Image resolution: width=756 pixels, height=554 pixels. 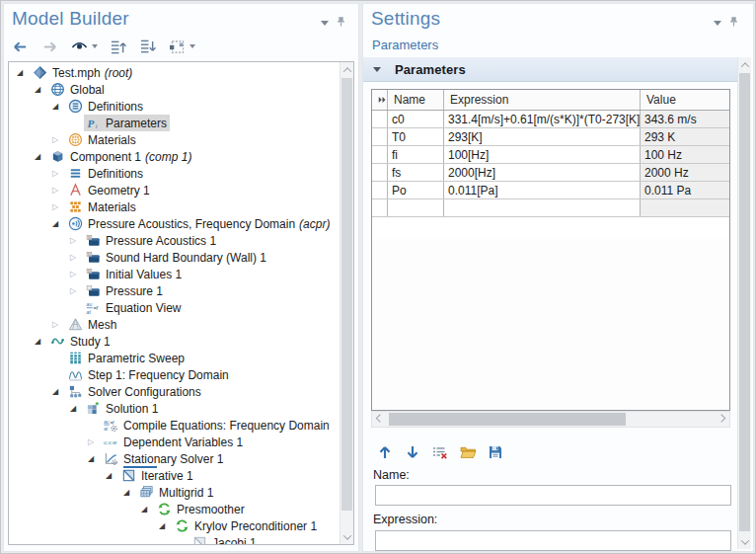 What do you see at coordinates (543, 100) in the screenshot?
I see `expression-column-header: Expression` at bounding box center [543, 100].